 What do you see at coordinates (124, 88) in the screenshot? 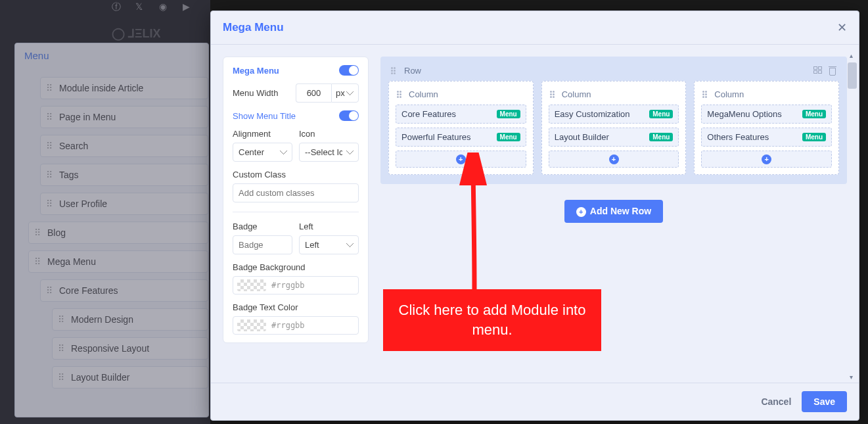
I see `tree-item: ⠿Module inside Article` at bounding box center [124, 88].